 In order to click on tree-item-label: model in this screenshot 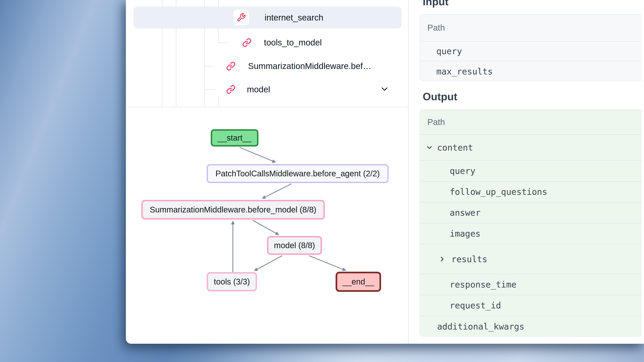, I will do `click(258, 89)`.